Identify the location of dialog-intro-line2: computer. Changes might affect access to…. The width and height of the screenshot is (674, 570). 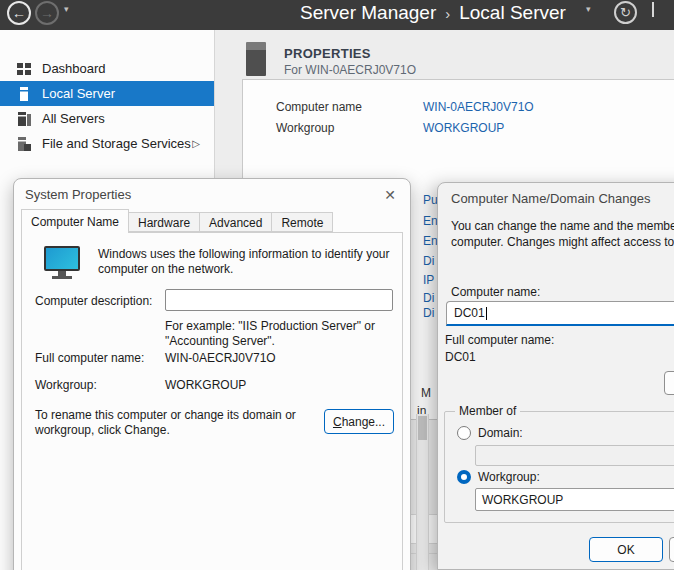
(562, 242).